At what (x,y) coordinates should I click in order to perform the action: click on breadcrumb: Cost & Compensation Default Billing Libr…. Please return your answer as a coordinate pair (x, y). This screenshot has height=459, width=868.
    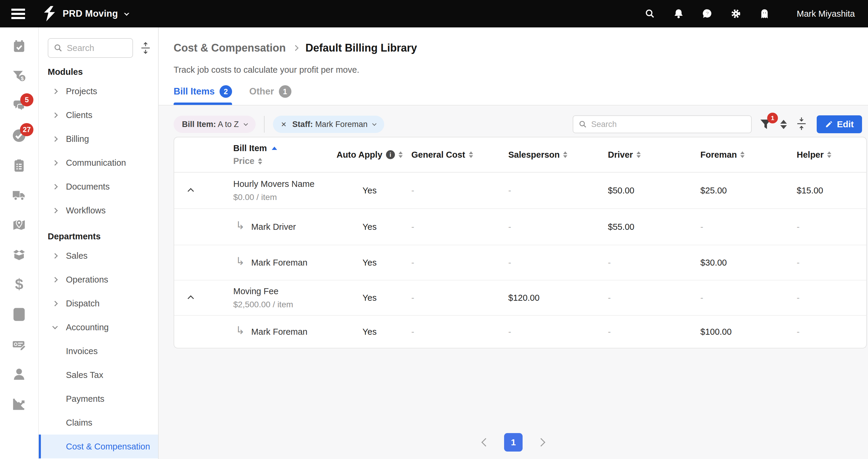
    Looking at the image, I should click on (521, 48).